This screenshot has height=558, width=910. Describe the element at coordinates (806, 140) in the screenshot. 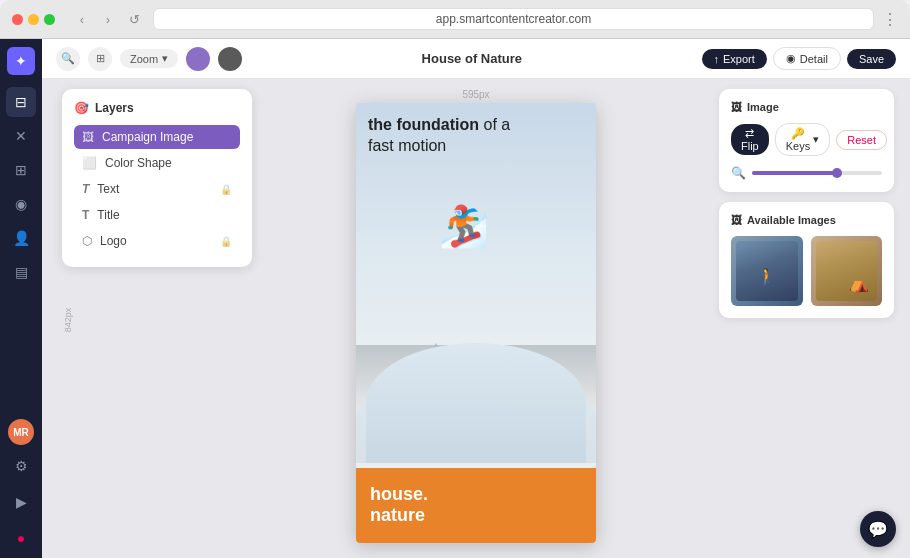

I see `image-controls: ⇄ Flip 🔑 Keys ▾ Reset` at that location.